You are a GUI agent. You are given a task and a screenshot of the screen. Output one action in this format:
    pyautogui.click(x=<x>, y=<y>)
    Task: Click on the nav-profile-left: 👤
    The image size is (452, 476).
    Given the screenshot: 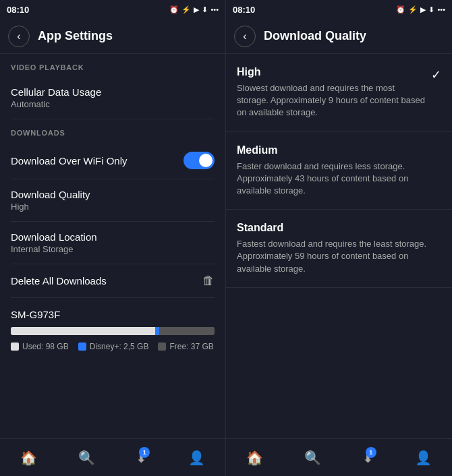 What is the action you would take?
    pyautogui.click(x=197, y=458)
    